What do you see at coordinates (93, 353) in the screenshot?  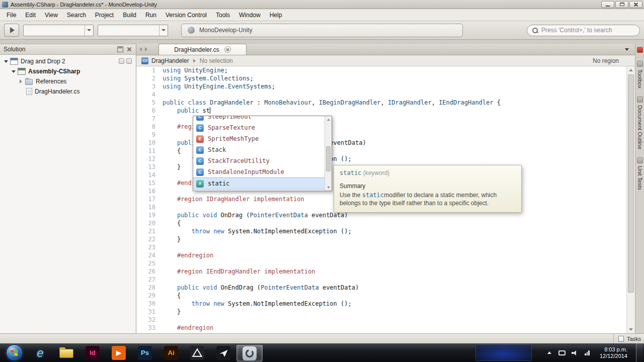 I see `indesign-icon: Id` at bounding box center [93, 353].